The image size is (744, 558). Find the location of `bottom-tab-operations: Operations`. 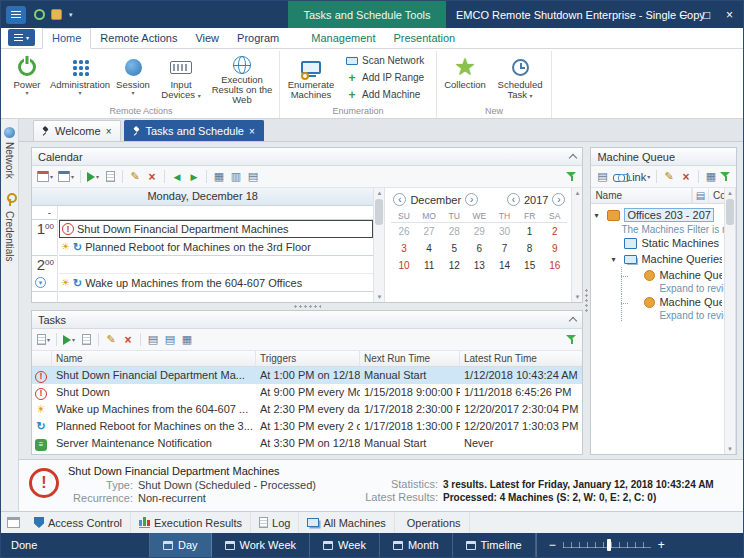

bottom-tab-operations: Operations is located at coordinates (432, 522).